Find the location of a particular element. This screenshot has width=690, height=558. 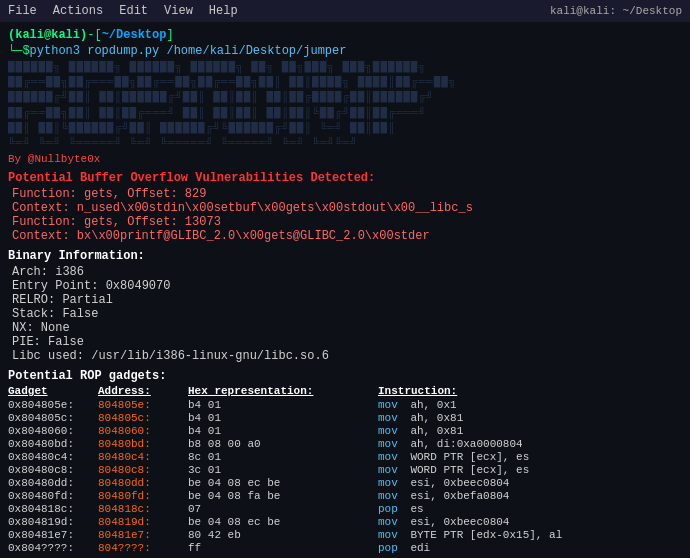

command-python: python3 ropdump.py /home/kali/Desktop/ju… is located at coordinates (188, 51).